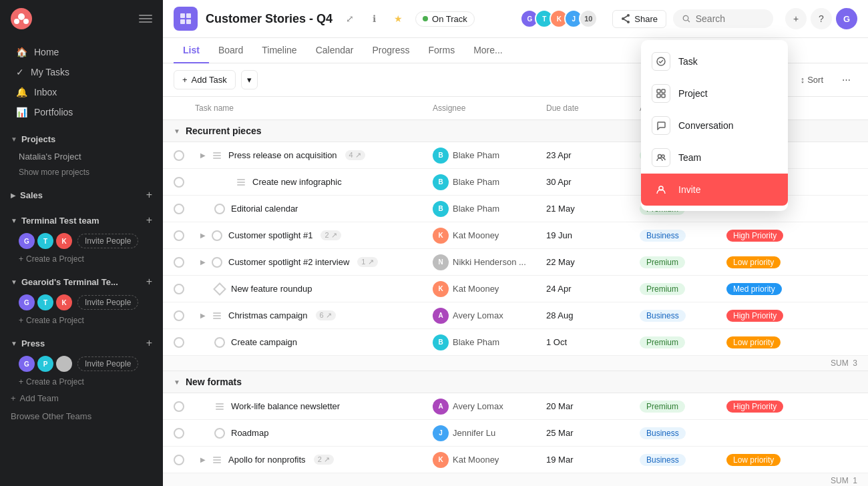 This screenshot has height=486, width=868. Describe the element at coordinates (374, 19) in the screenshot. I see `info-icon: ℹ` at that location.